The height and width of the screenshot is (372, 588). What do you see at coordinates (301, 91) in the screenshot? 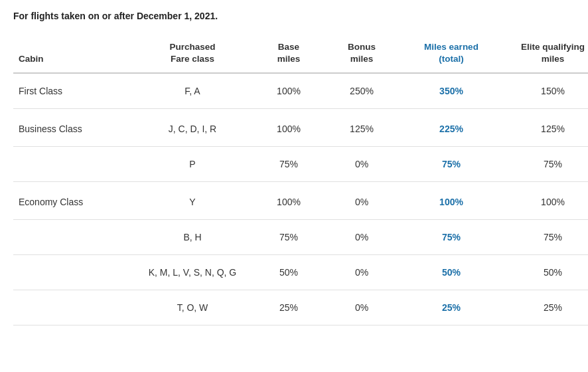
I see `table-row: First ClassF, A100%250%350%150%` at bounding box center [301, 91].